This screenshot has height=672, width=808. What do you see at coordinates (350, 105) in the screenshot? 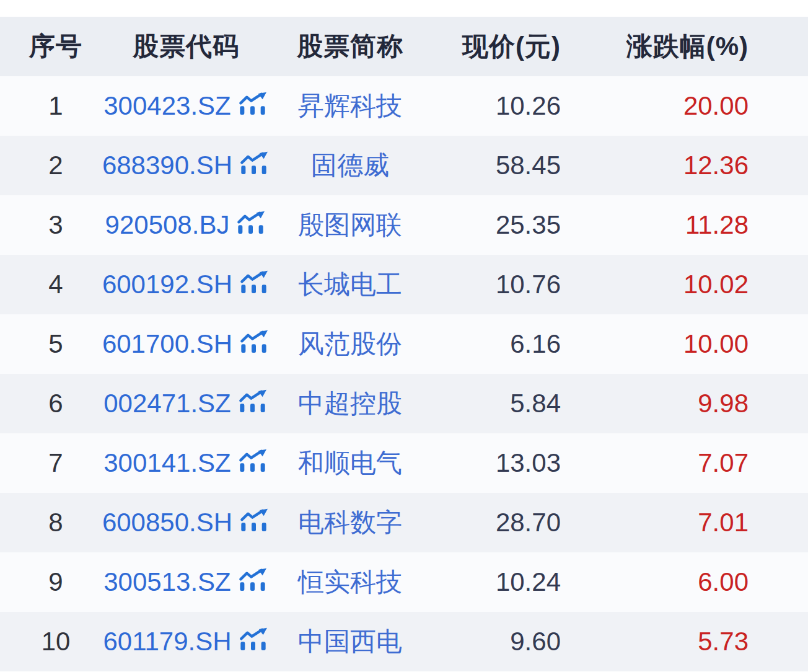
I see `stock-name-link: 昇辉科技` at bounding box center [350, 105].